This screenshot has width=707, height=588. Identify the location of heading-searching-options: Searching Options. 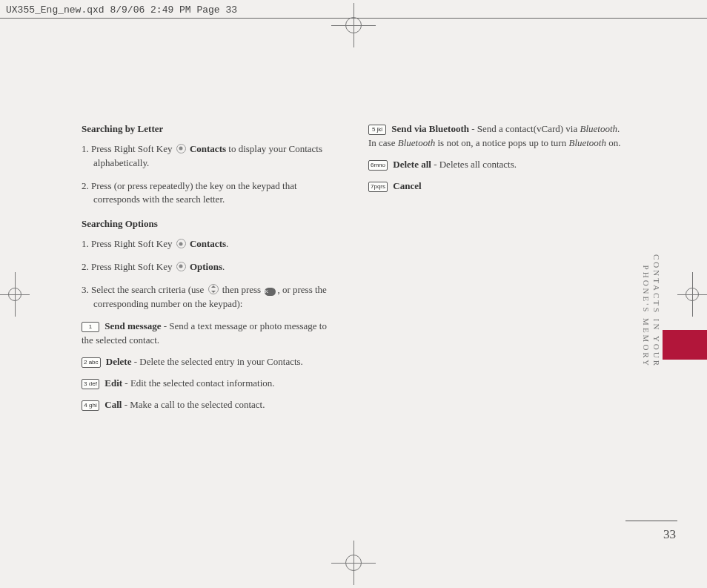
(210, 224).